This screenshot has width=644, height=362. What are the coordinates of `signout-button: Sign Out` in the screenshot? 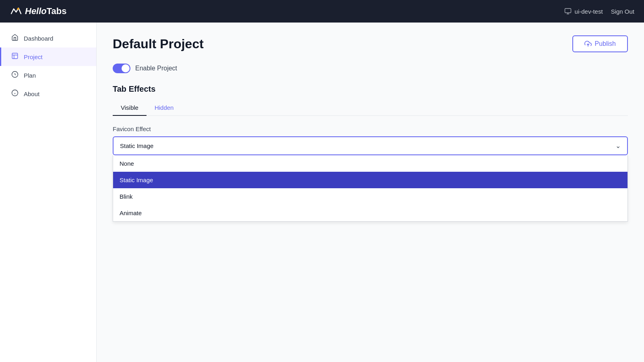 It's located at (623, 11).